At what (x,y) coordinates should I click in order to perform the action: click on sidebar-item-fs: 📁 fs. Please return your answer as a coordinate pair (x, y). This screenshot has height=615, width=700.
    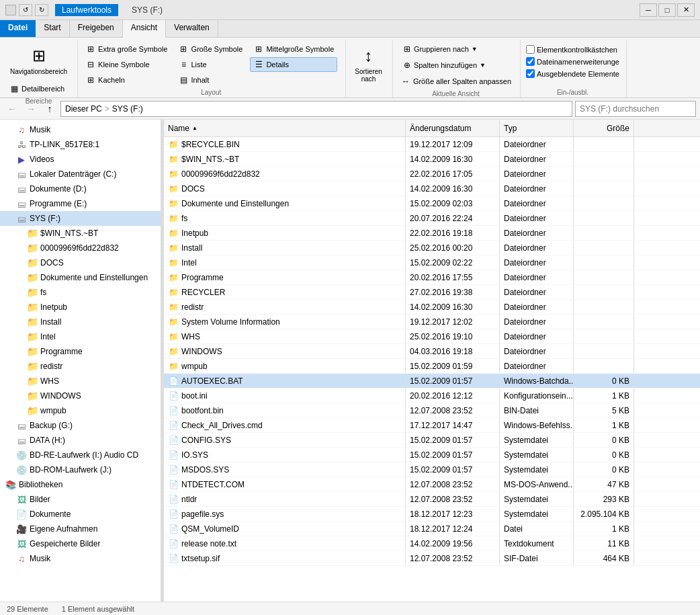
    Looking at the image, I should click on (81, 292).